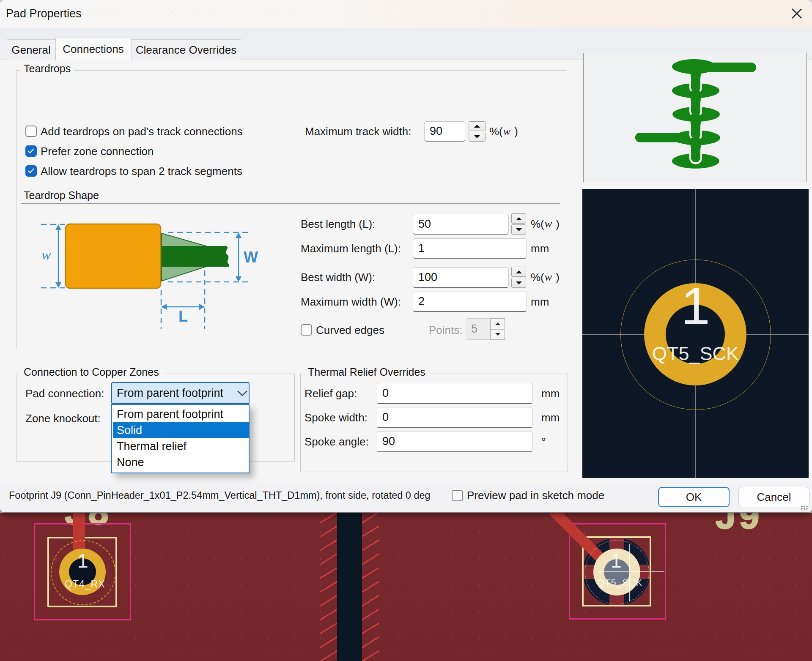  What do you see at coordinates (251, 257) in the screenshot?
I see `svg-text: W` at bounding box center [251, 257].